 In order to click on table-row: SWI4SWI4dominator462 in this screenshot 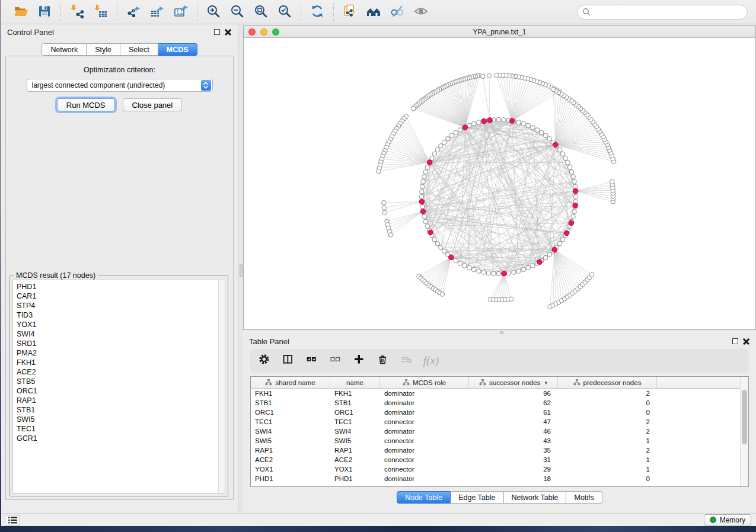, I will do `click(496, 431)`.